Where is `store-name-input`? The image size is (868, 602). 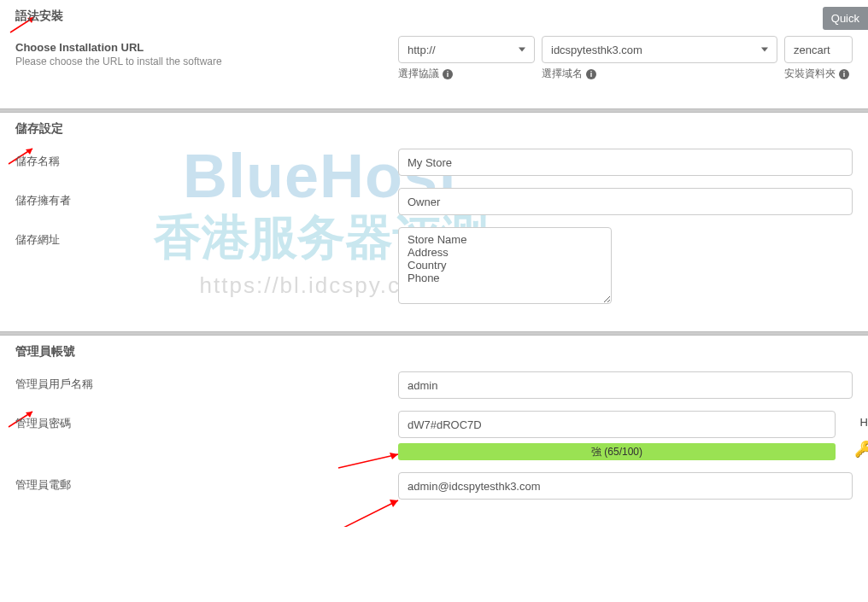
store-name-input is located at coordinates (625, 162).